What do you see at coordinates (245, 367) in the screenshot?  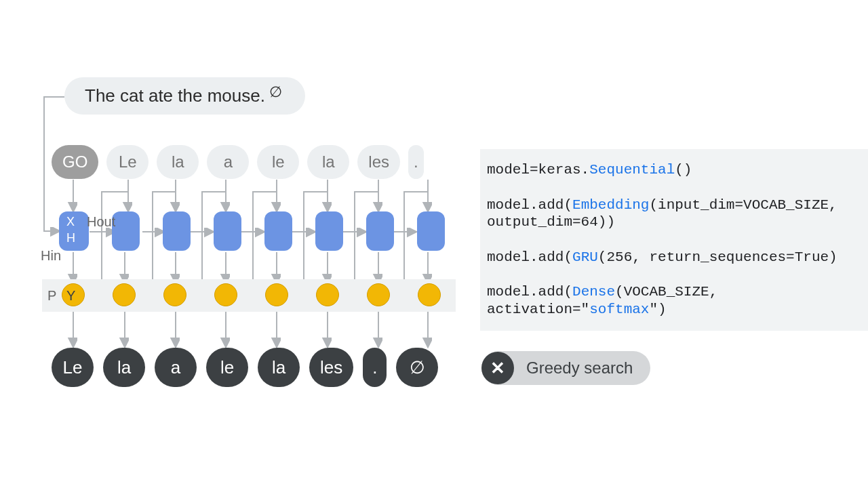 I see `decoder-output-row: Le la a le la les . ∅` at bounding box center [245, 367].